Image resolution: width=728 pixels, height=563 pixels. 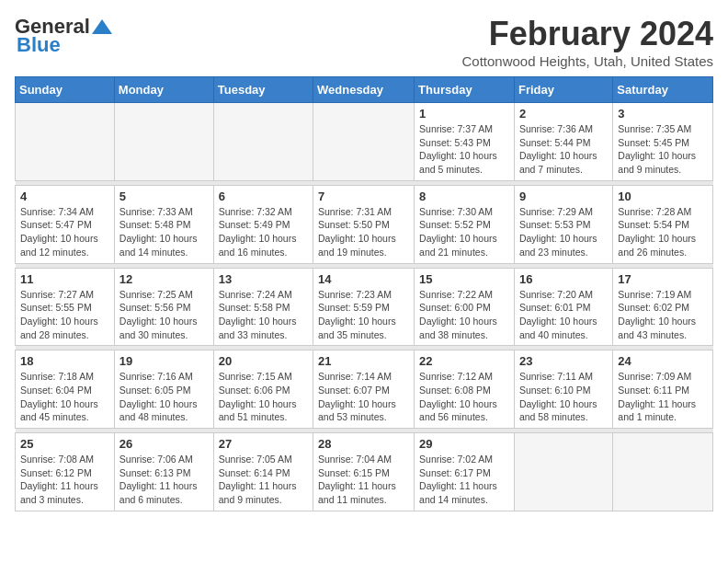 What do you see at coordinates (64, 315) in the screenshot?
I see `day-info: Sunrise: 7:27 AMSunset: 5:55 PMDaylight:…` at bounding box center [64, 315].